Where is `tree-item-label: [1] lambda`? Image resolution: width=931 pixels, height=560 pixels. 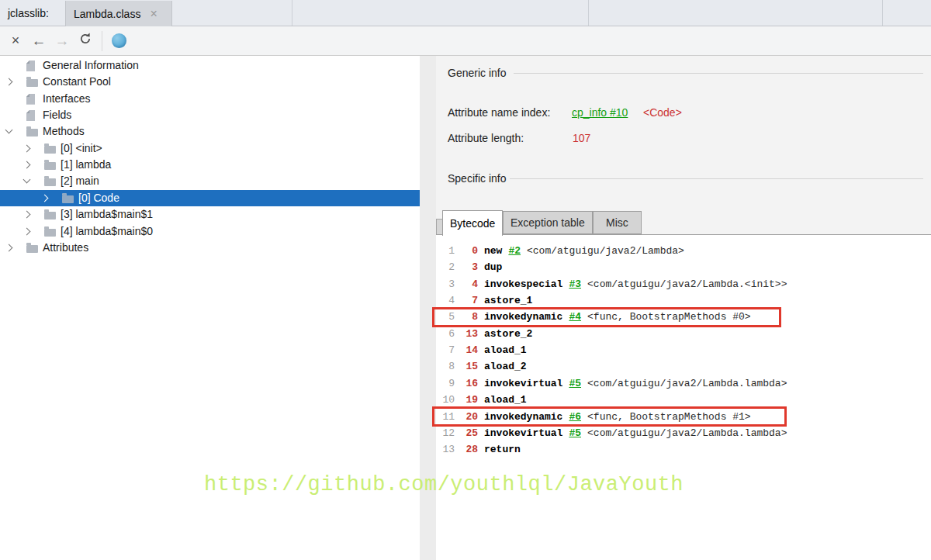
tree-item-label: [1] lambda is located at coordinates (85, 164).